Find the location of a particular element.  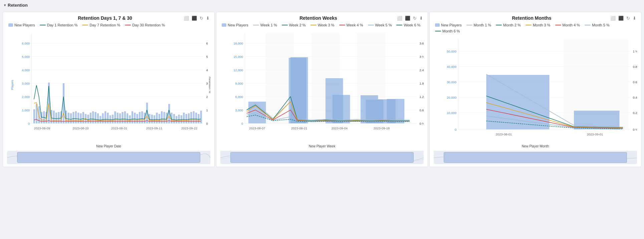

svg-text: 1 % is located at coordinates (635, 51).